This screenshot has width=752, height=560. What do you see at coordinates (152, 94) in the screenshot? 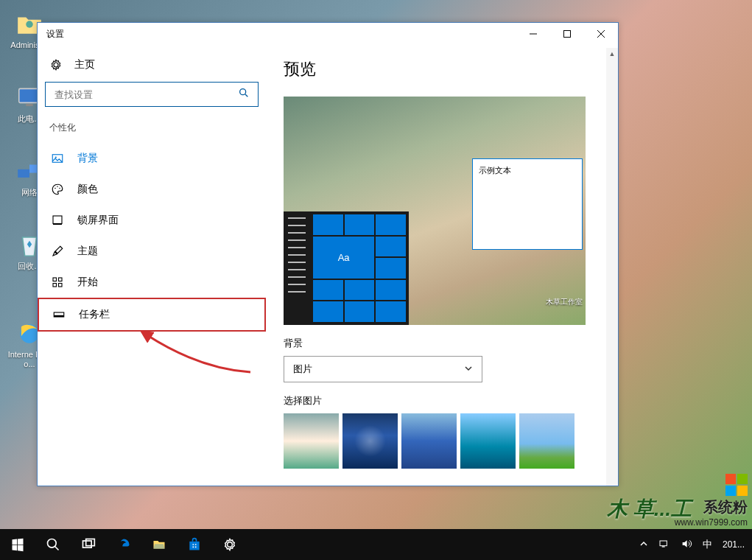
I see `search-input` at bounding box center [152, 94].